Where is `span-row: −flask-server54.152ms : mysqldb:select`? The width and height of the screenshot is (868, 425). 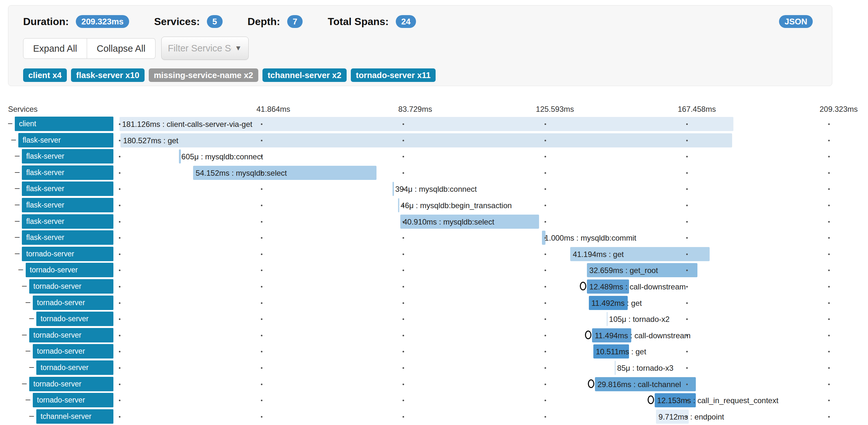
span-row: −flask-server54.152ms : mysqldb:select is located at coordinates (438, 173).